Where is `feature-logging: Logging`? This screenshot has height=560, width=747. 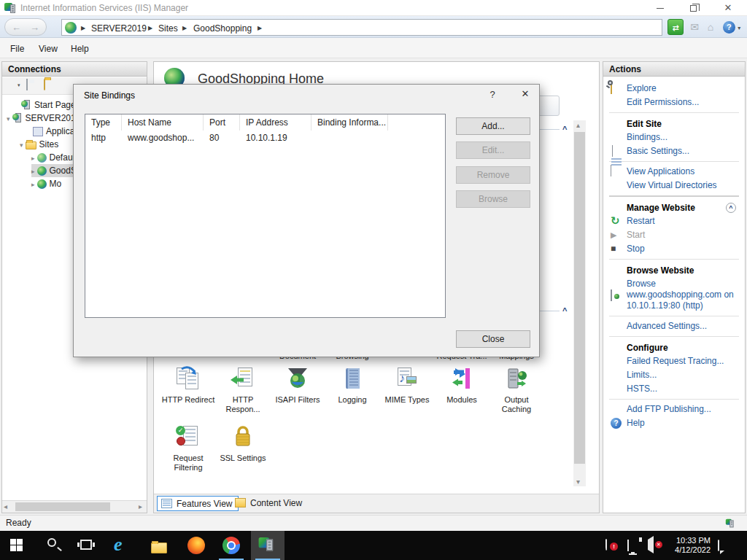
feature-logging: Logging is located at coordinates (352, 385).